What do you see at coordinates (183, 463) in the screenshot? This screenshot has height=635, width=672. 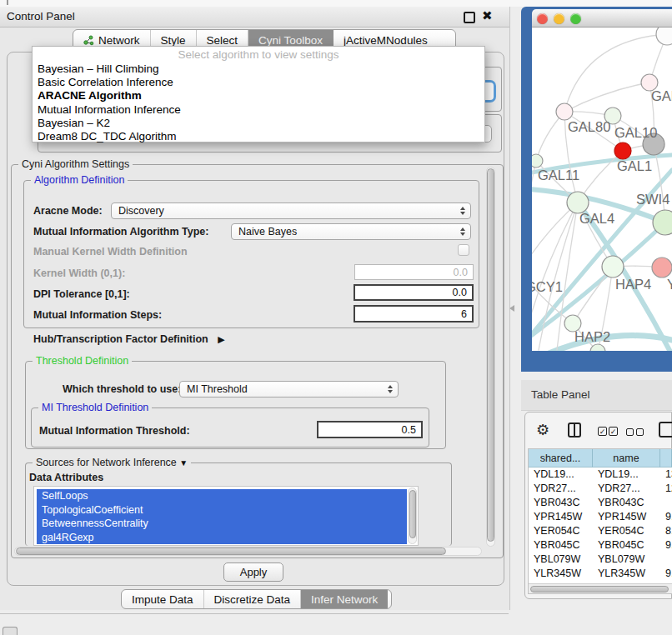 I see `collapse-arrow-icon: ▼` at bounding box center [183, 463].